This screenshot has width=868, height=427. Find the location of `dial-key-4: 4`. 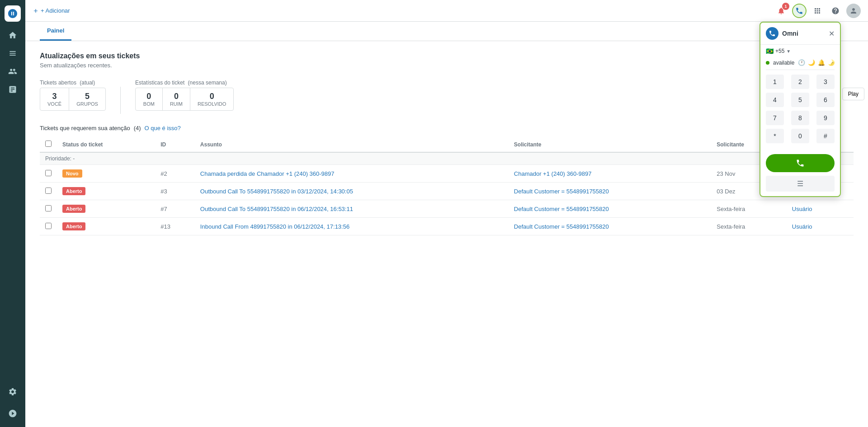

dial-key-4: 4 is located at coordinates (775, 100).